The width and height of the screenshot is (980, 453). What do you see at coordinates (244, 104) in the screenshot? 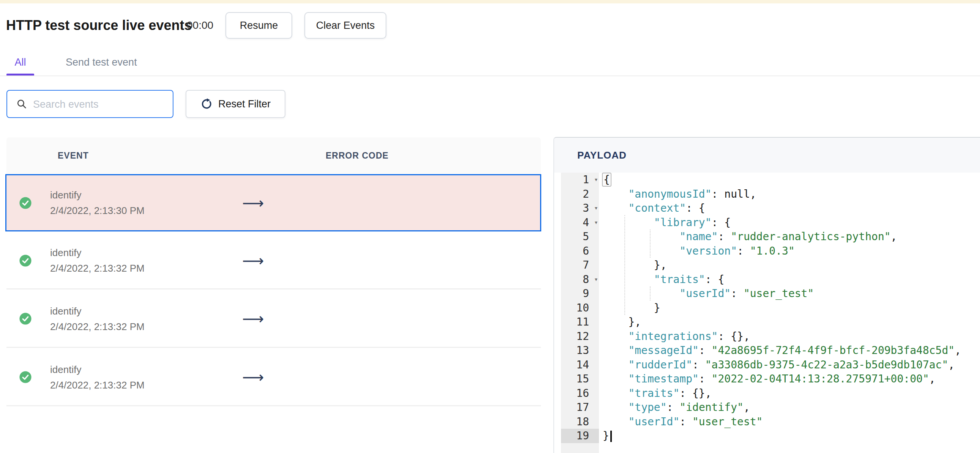
I see `reset-filter-label: Reset Filter` at bounding box center [244, 104].